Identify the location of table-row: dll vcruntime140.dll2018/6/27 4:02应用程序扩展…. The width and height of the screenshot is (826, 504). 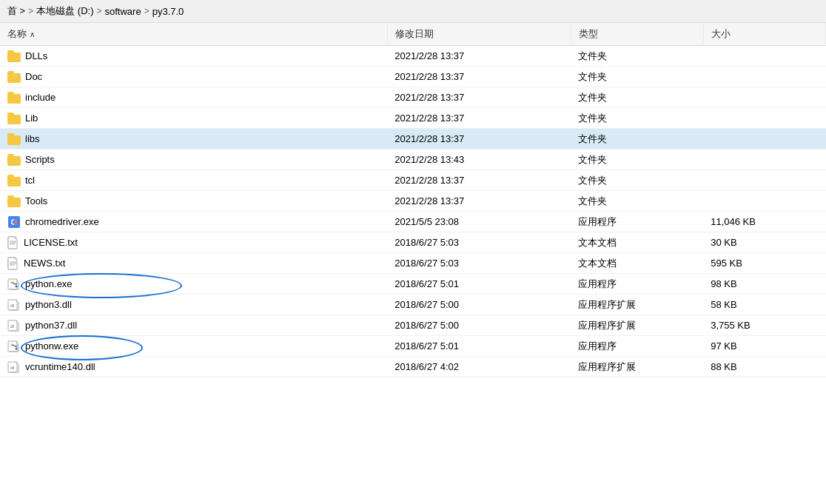
(413, 367).